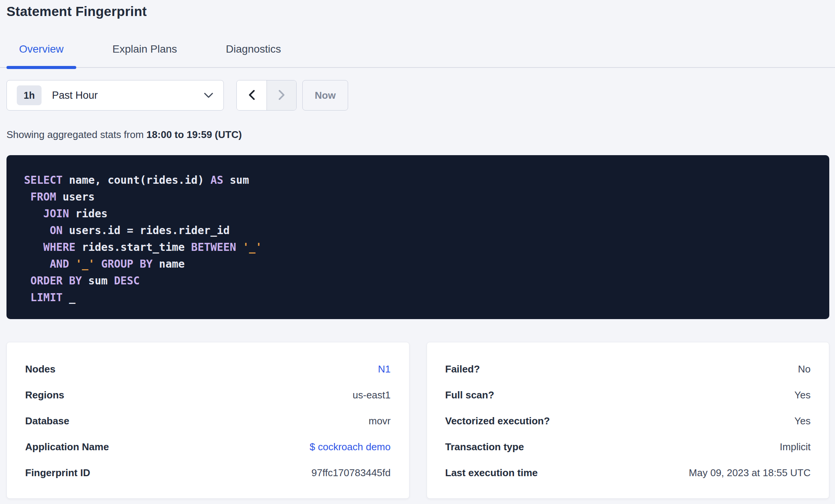 The width and height of the screenshot is (835, 504). What do you see at coordinates (350, 447) in the screenshot?
I see `info-value-link-application-name: $ cockroach demo` at bounding box center [350, 447].